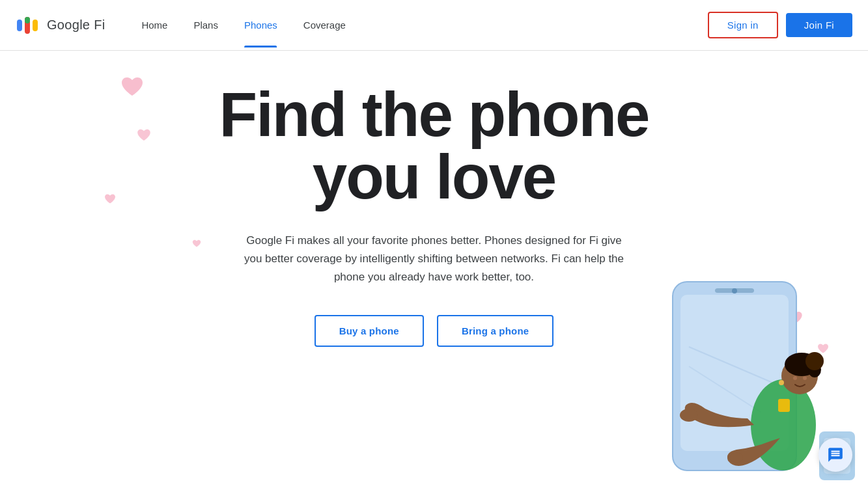 This screenshot has width=868, height=490. What do you see at coordinates (819, 25) in the screenshot?
I see `join-button: Join Fi` at bounding box center [819, 25].